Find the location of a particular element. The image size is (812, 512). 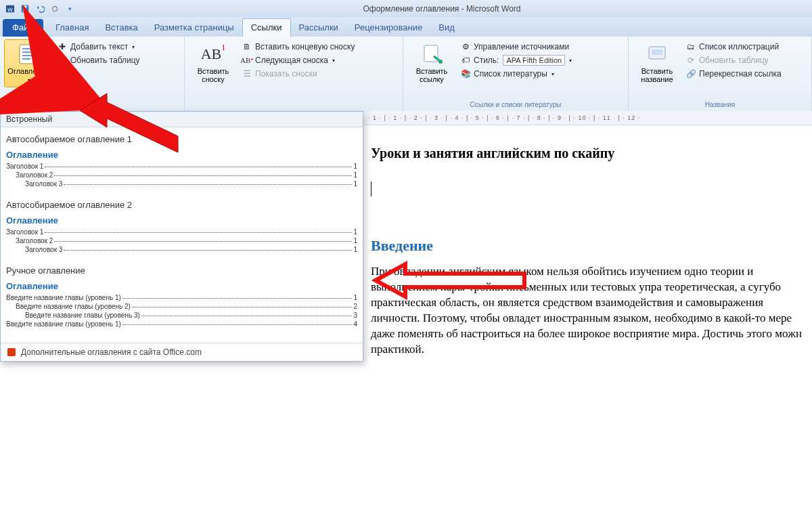

ribbon-tab-strip: Файл Главная Вставка Разметка страницы С… is located at coordinates (406, 27).